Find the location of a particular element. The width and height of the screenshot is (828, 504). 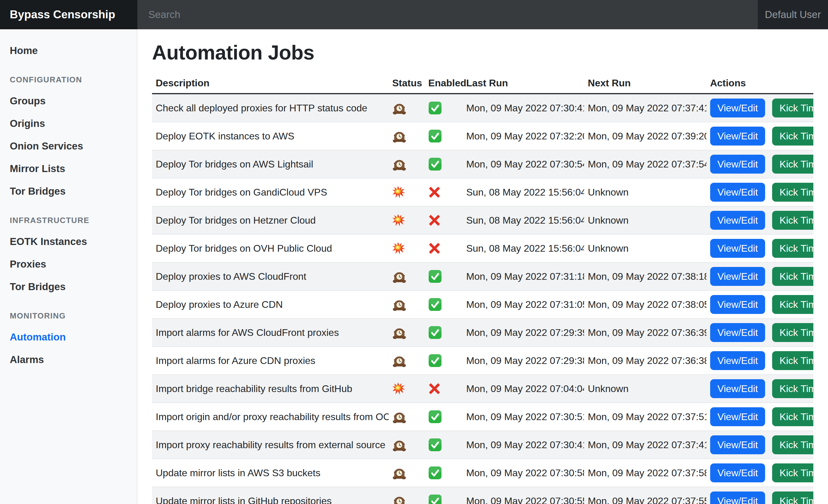

sidebar-item-groups: Groups is located at coordinates (69, 101).